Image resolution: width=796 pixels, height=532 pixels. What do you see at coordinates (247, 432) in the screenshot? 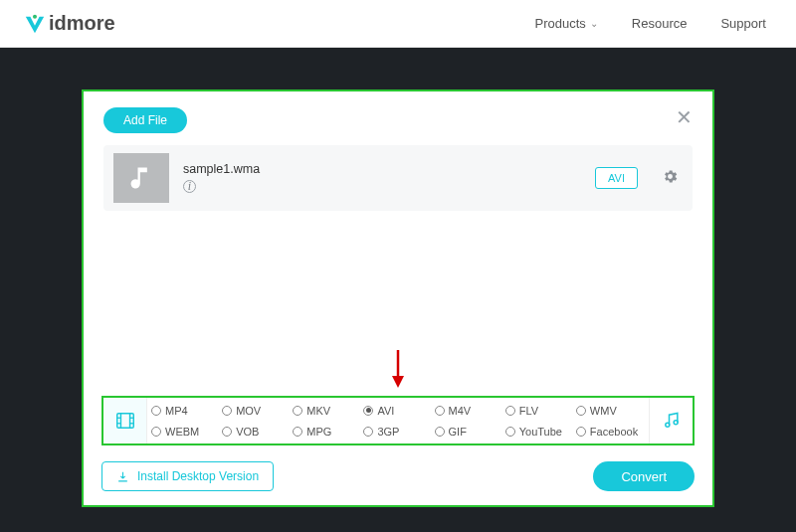
I see `format-label: VOB` at bounding box center [247, 432].